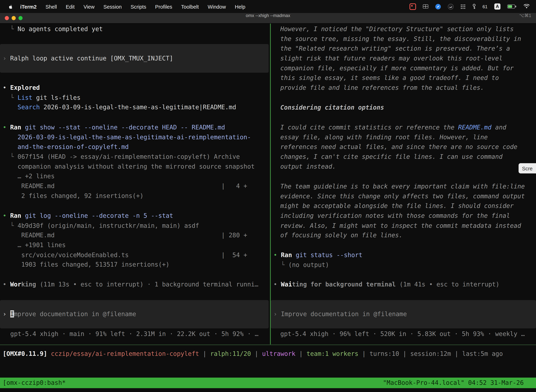 Image resolution: width=536 pixels, height=392 pixels. I want to click on menu-item-toolbelt: Toolbelt, so click(190, 6).